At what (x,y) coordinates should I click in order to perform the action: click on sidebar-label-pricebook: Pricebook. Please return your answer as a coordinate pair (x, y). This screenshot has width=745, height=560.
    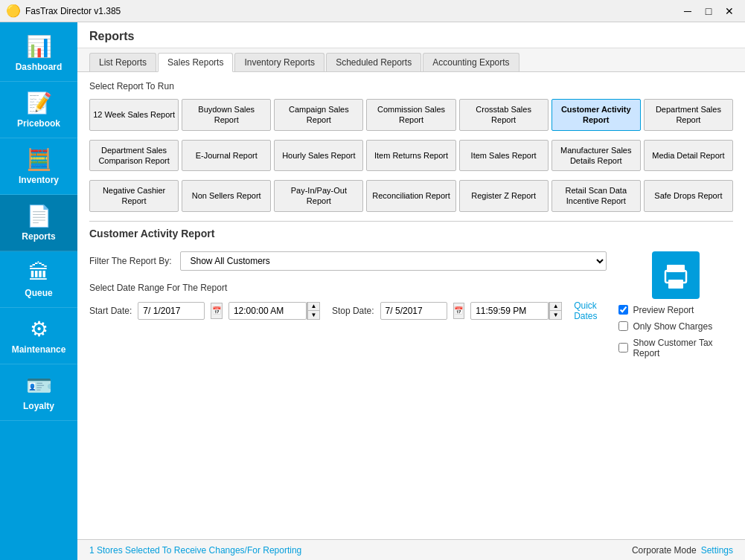
    Looking at the image, I should click on (39, 123).